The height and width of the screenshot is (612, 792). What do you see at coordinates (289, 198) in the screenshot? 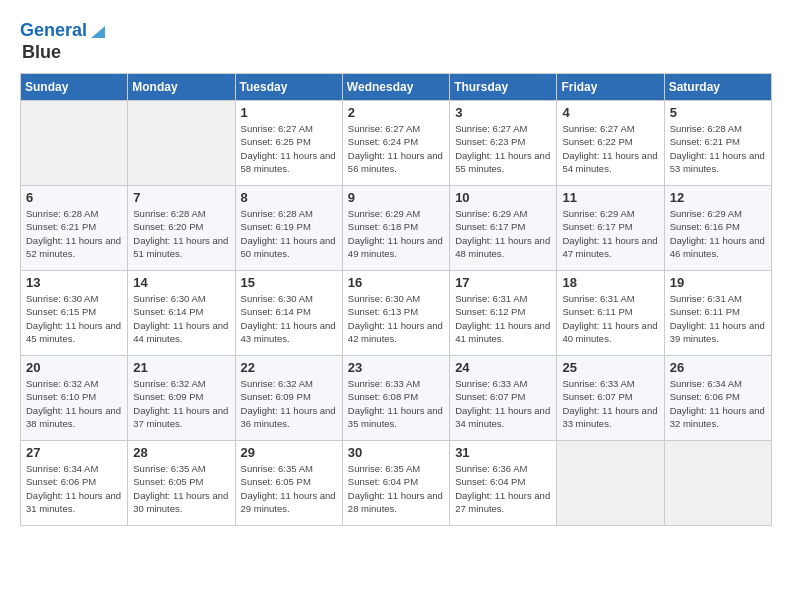
I see `day-number: 8` at bounding box center [289, 198].